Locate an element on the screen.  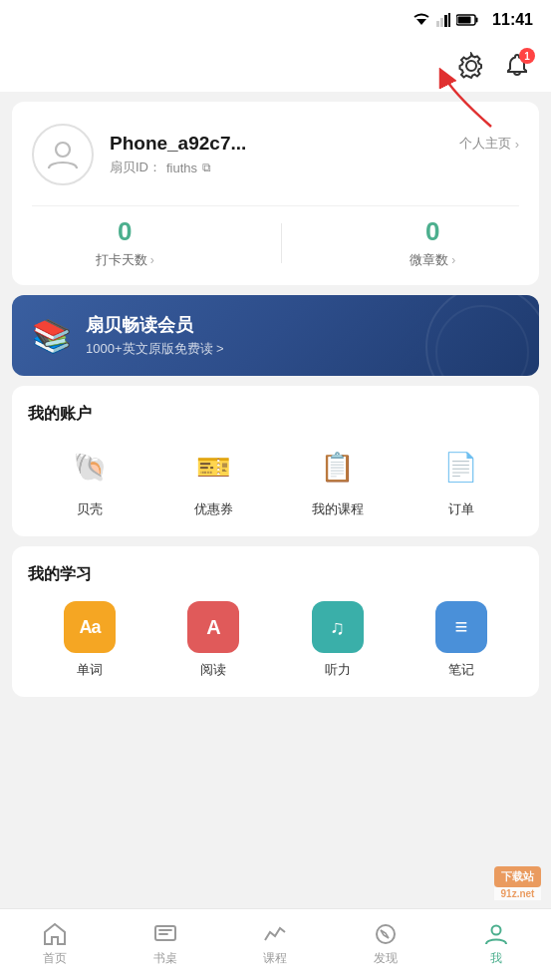
coupon-label: 优惠券 is located at coordinates (213, 509).